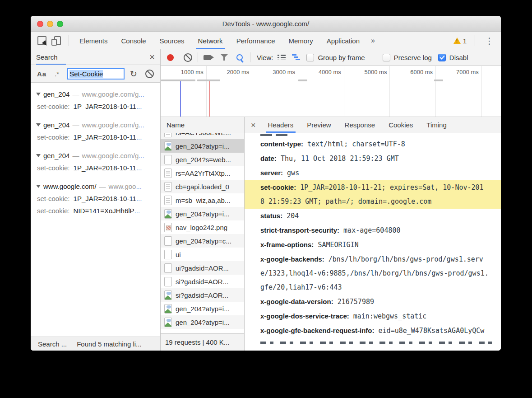 The height and width of the screenshot is (398, 532). I want to click on screenshot-camera-icon, so click(208, 58).